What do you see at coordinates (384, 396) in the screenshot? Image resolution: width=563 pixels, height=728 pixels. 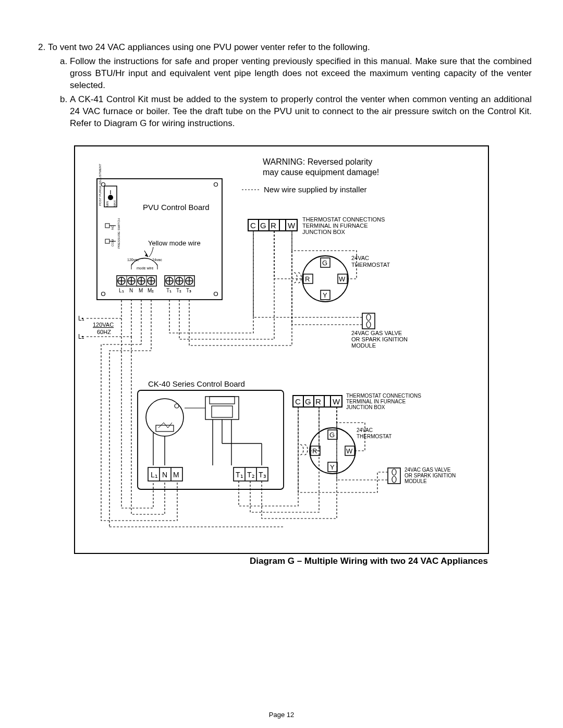 I see `jb2-l1: THERMOSTAT CONNECTIONS` at bounding box center [384, 396].